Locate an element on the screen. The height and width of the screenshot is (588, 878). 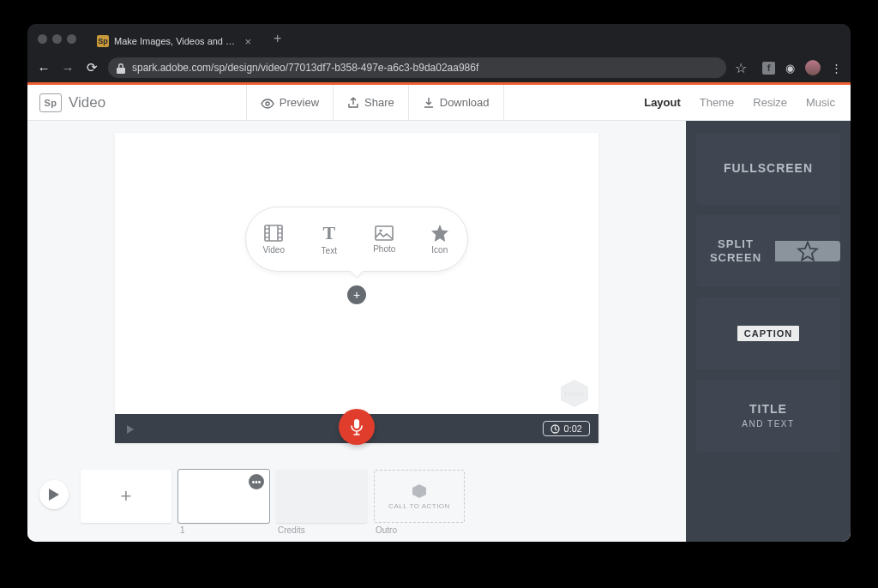
brand-logo: Sp is located at coordinates (51, 103).